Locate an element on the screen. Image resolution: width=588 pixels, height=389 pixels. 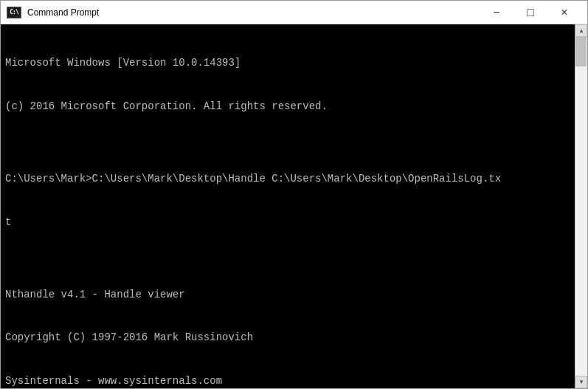
minimize-button: − is located at coordinates (497, 13).